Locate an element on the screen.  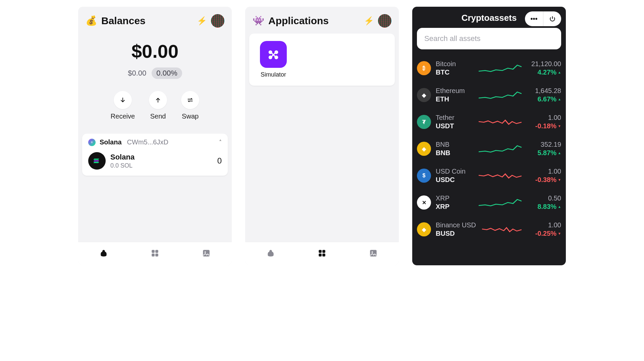
total-balance: $0.00 is located at coordinates (155, 51).